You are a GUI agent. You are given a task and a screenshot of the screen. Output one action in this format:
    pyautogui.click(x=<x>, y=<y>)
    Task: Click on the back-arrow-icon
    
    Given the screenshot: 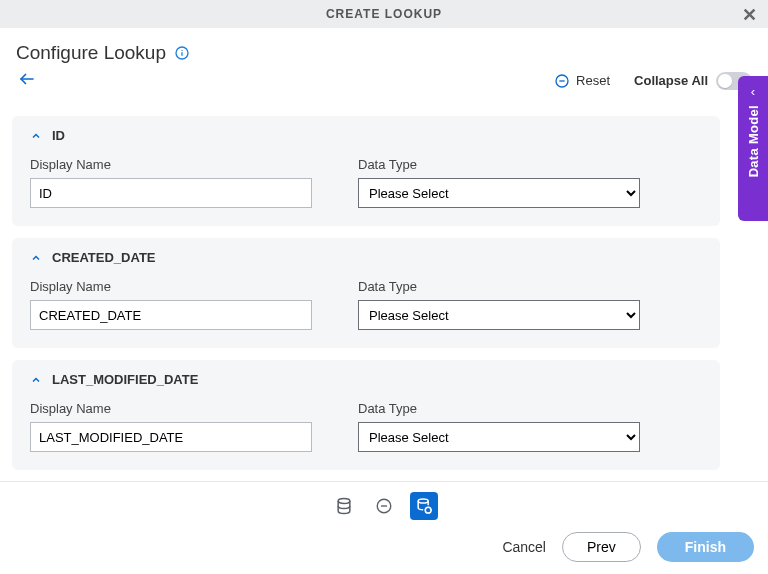 What is the action you would take?
    pyautogui.click(x=27, y=80)
    